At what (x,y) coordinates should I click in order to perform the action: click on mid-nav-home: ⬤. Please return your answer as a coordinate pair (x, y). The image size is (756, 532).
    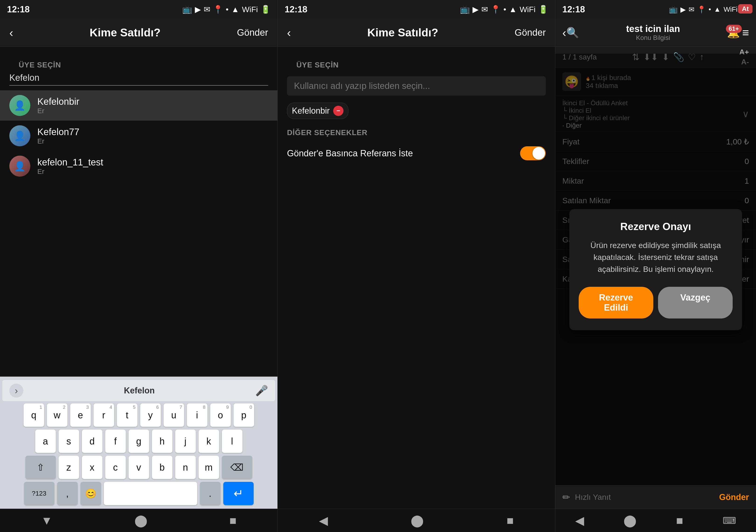
    Looking at the image, I should click on (417, 521).